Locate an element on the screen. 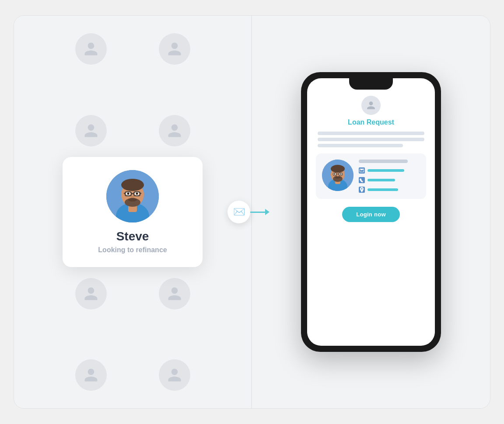 The width and height of the screenshot is (504, 424). profile-name: Steve is located at coordinates (133, 236).